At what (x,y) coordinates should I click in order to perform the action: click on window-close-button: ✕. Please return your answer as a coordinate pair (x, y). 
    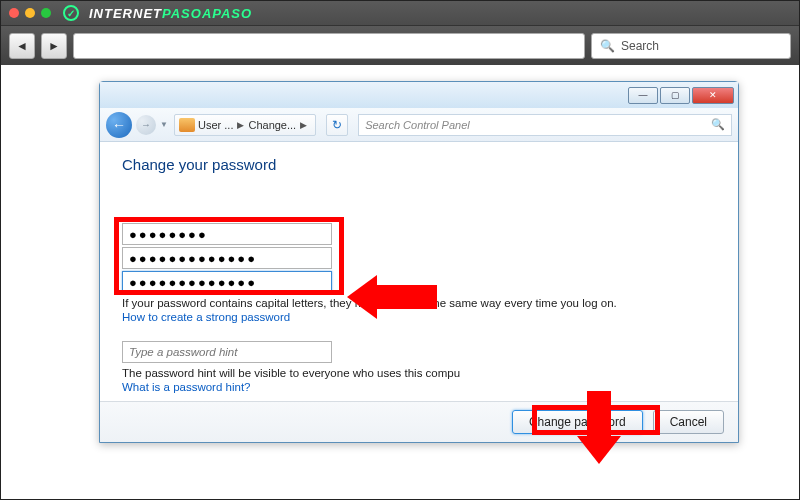
    Looking at the image, I should click on (713, 96).